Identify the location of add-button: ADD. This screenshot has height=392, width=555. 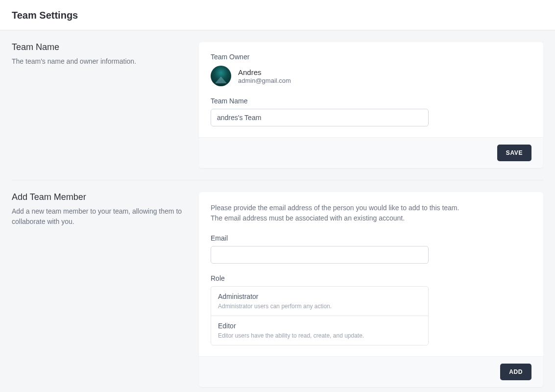
(516, 372).